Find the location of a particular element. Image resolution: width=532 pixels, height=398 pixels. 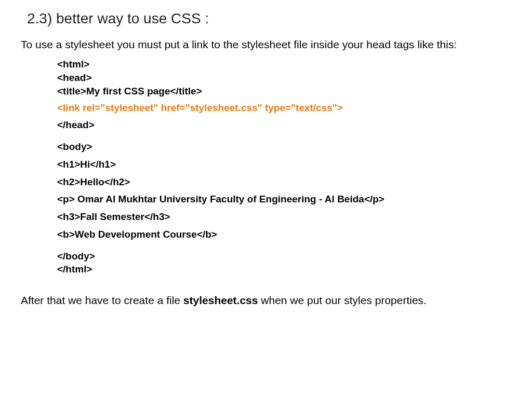

code-line: <h3>Fall Semester</h3> is located at coordinates (284, 217).